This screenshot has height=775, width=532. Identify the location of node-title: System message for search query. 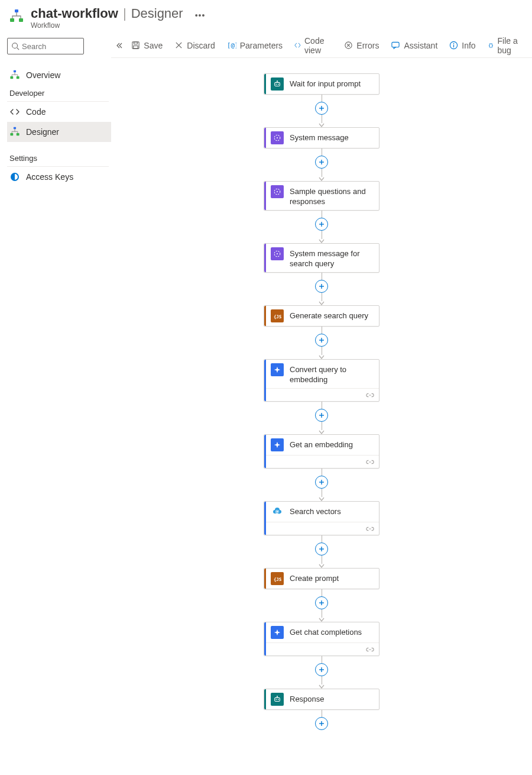
(332, 258).